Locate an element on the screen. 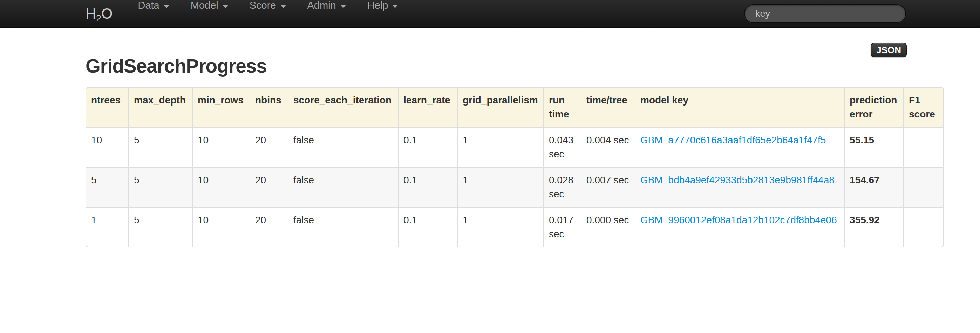 This screenshot has height=333, width=980. table-header-row: ntrees max_depth min_rows nbins score_ea… is located at coordinates (515, 107).